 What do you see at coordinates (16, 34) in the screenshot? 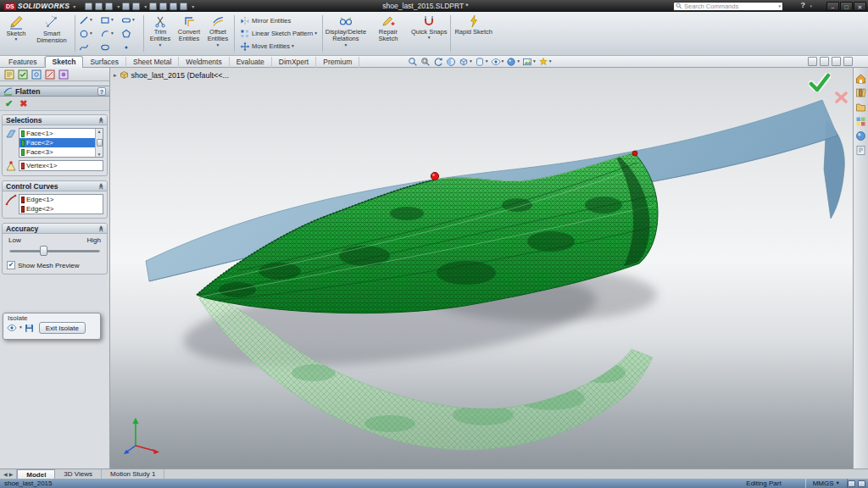
I see `sketch-button: Sketch ▾` at bounding box center [16, 34].